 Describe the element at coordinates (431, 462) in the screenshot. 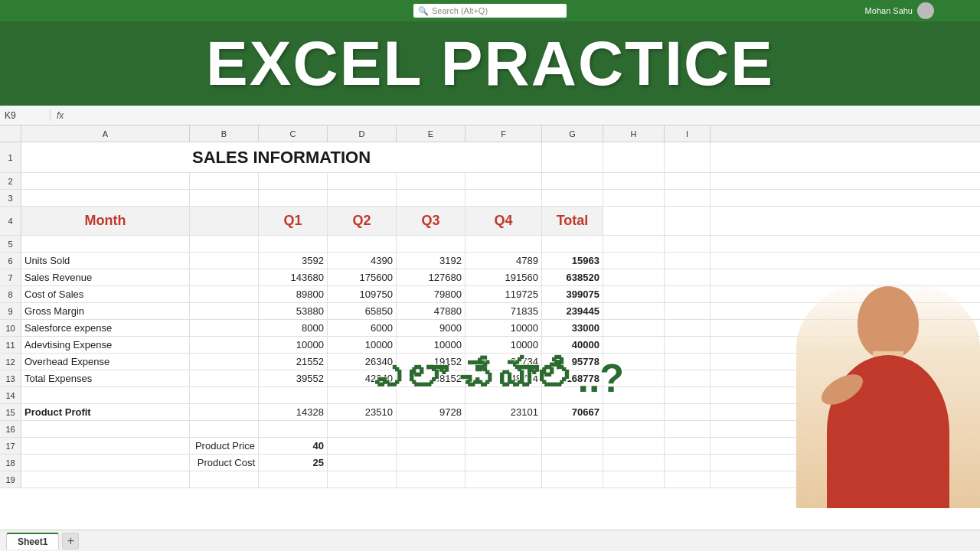

I see `cell-18-E` at that location.